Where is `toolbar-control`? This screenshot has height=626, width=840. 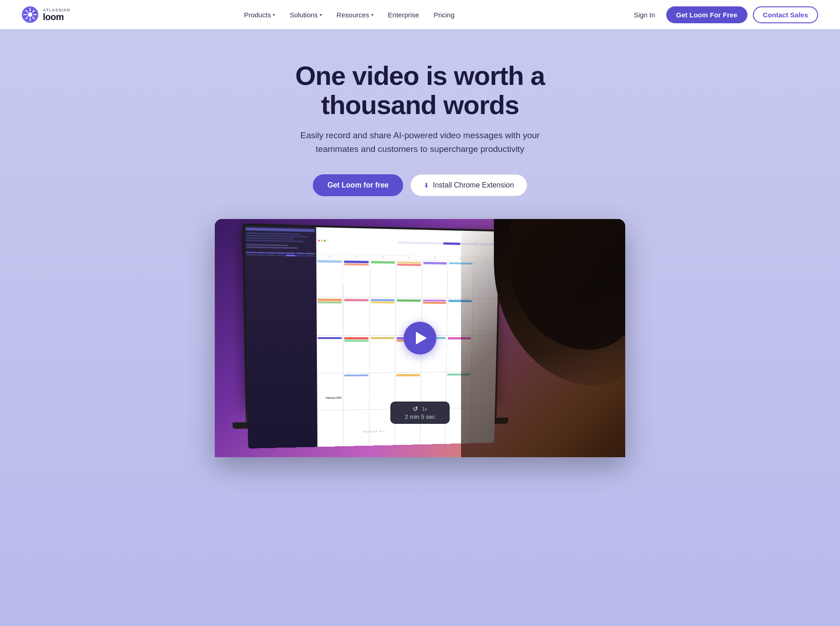 toolbar-control is located at coordinates (420, 243).